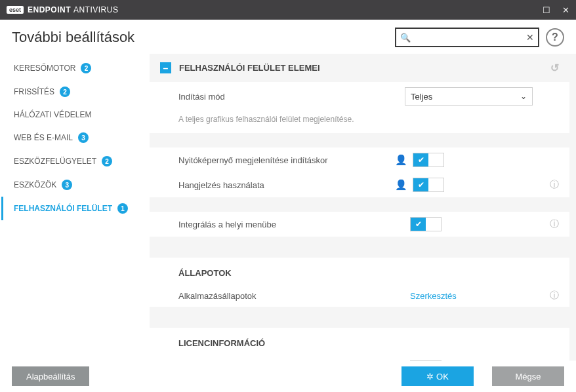  I want to click on window-controls: ☐ ✕, so click(556, 10).